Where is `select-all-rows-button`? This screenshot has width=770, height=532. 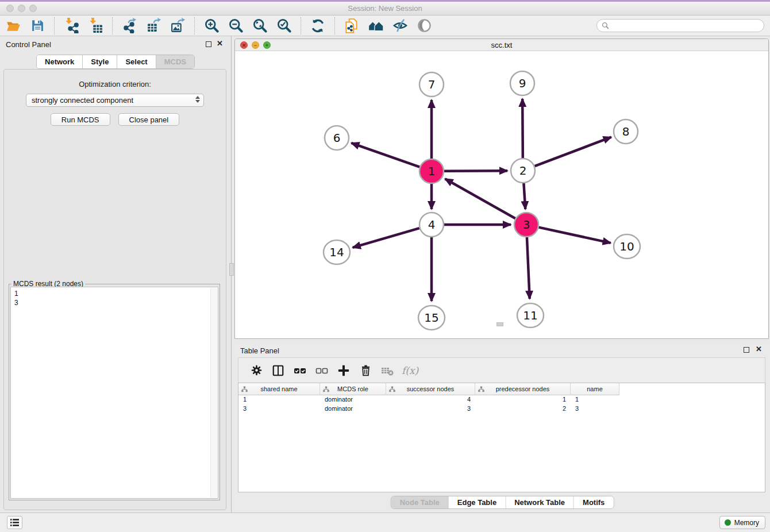 select-all-rows-button is located at coordinates (300, 371).